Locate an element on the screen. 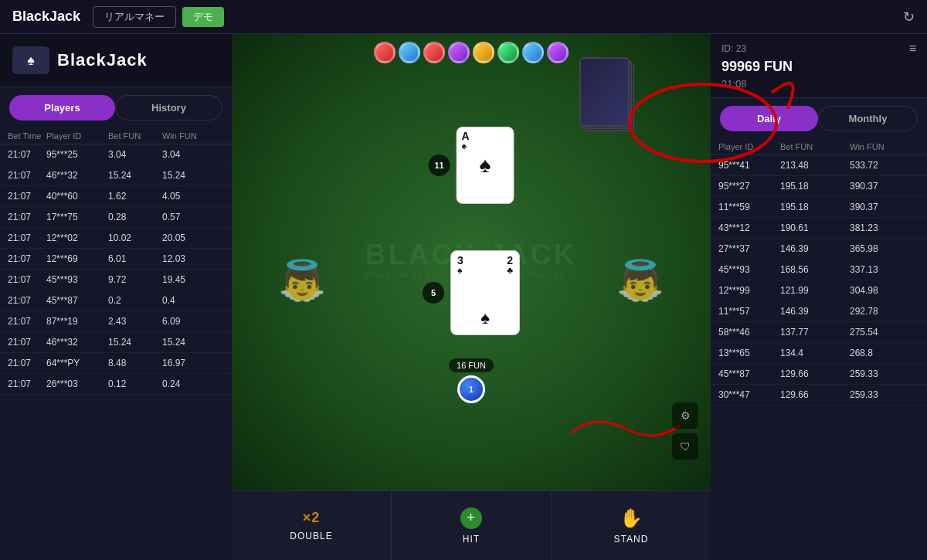 This screenshot has height=560, width=927. tab-players: Players is located at coordinates (62, 108).